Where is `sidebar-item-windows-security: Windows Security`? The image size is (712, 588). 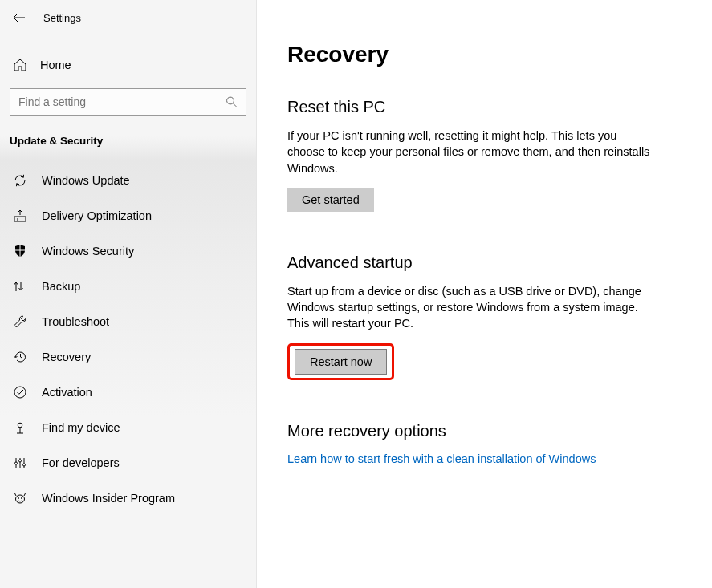
sidebar-item-windows-security: Windows Security is located at coordinates (128, 251).